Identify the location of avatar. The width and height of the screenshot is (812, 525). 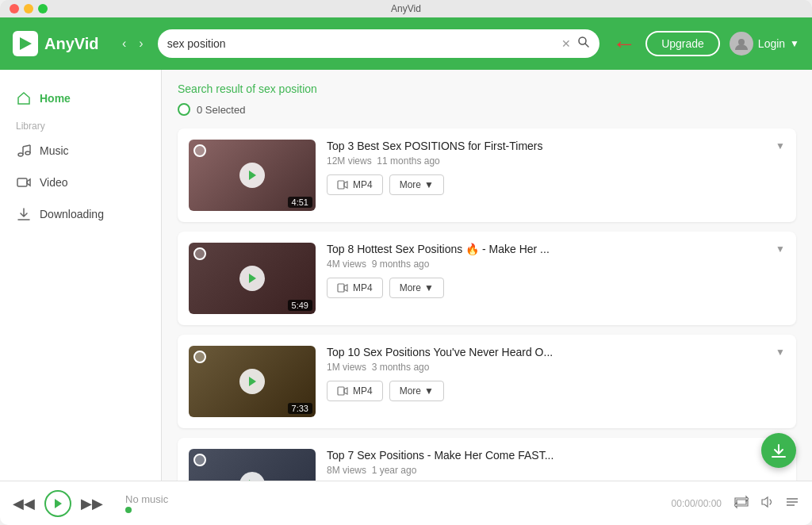
(741, 44).